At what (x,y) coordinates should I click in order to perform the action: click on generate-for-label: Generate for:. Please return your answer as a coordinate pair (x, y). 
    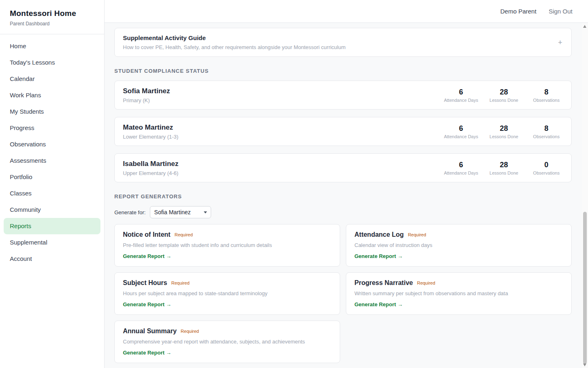
    Looking at the image, I should click on (130, 213).